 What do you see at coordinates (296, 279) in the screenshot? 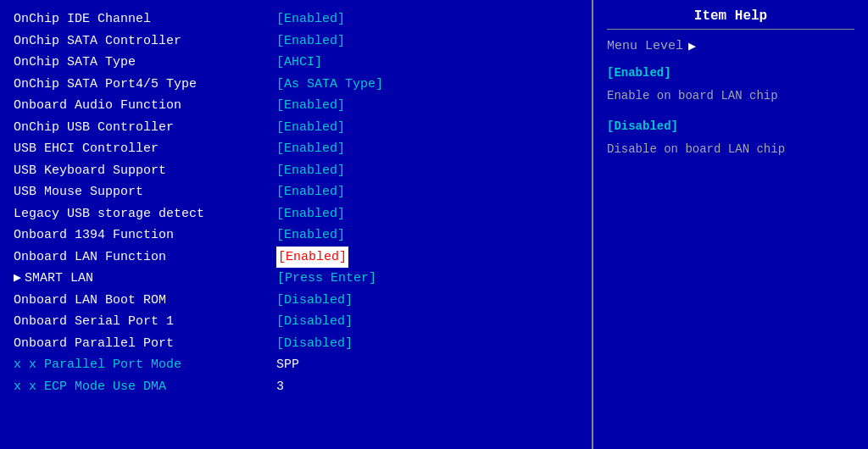
I see `table-row: ▶ SMART LAN[Press Enter]` at bounding box center [296, 279].